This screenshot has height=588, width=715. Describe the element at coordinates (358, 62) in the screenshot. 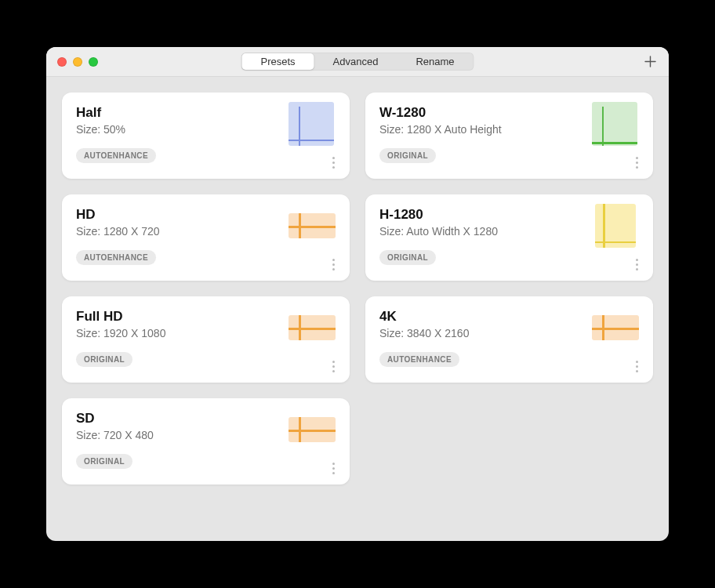

I see `titlebar: Presets Advanced Rename` at that location.